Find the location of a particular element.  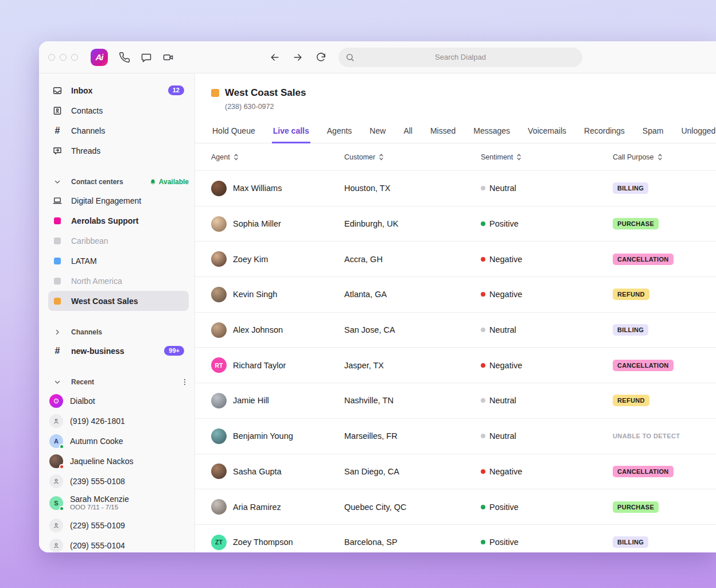

contact-centers-header: Contact centers Available is located at coordinates (118, 182).